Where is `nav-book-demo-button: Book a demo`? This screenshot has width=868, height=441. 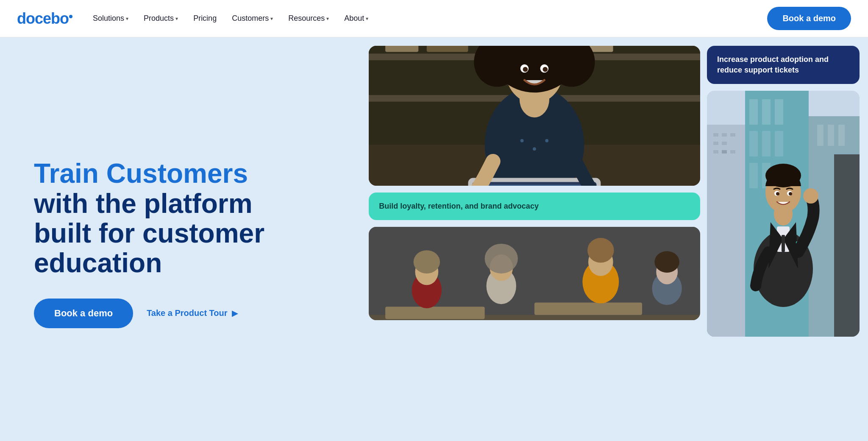
nav-book-demo-button: Book a demo is located at coordinates (809, 19).